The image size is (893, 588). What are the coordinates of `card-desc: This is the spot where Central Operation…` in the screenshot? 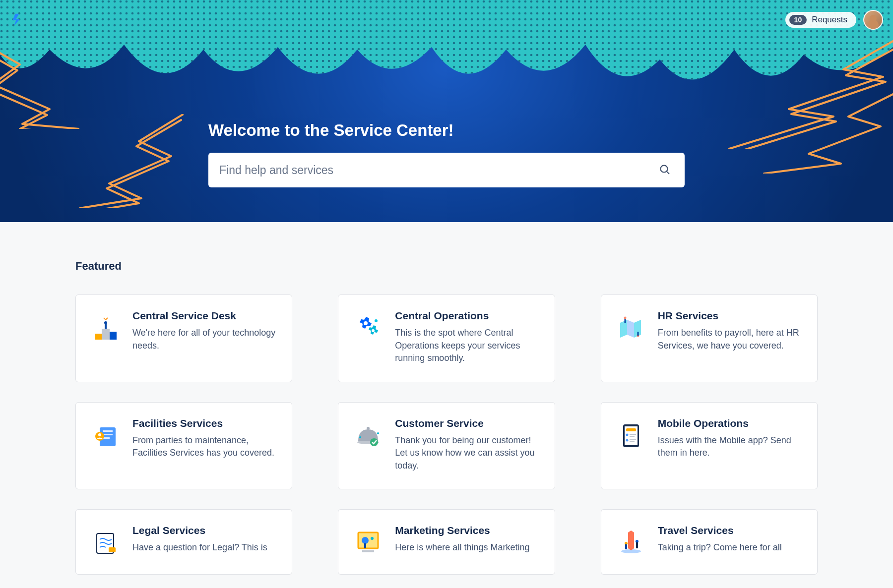 It's located at (467, 346).